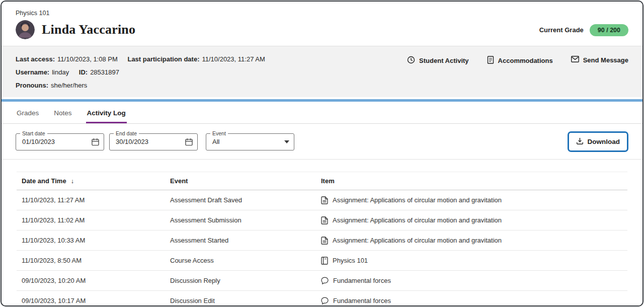 The height and width of the screenshot is (307, 644). Describe the element at coordinates (250, 142) in the screenshot. I see `event-filter-select: Event All` at that location.